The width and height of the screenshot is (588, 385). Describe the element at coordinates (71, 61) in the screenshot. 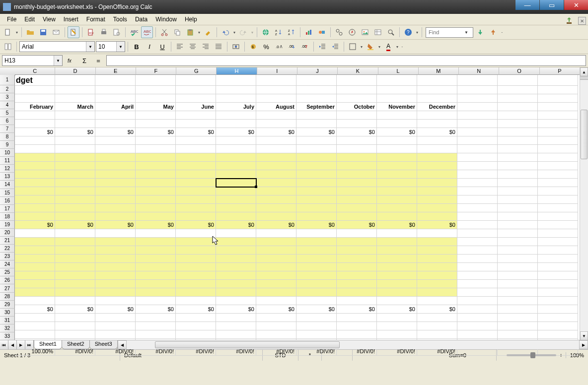

I see `function-wizard-icon: fx` at that location.